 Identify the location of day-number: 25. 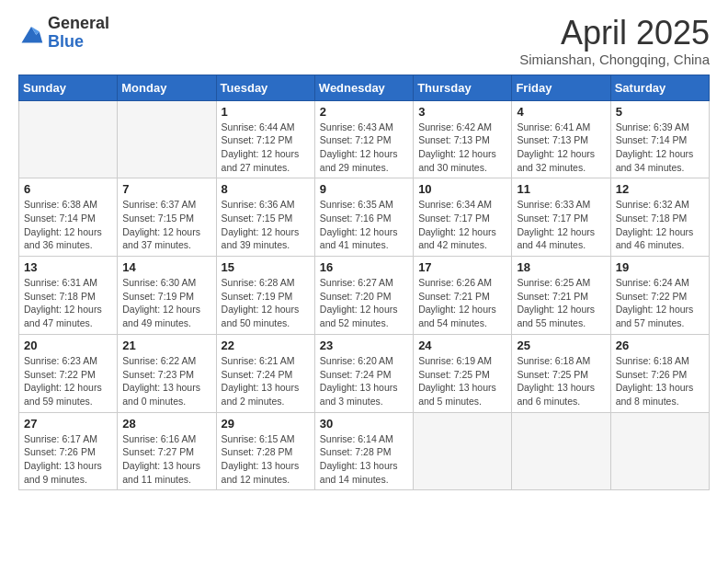
(561, 346).